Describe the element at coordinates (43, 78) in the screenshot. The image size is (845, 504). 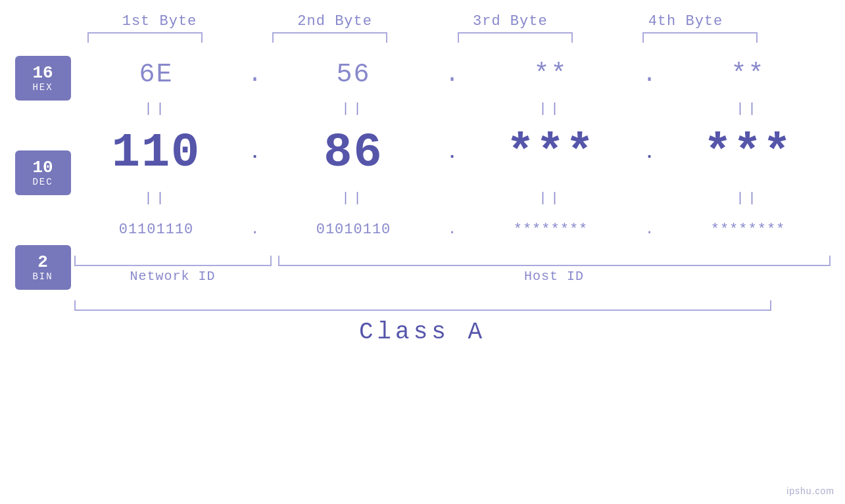
I see `hex-badge: 16 HEX` at that location.